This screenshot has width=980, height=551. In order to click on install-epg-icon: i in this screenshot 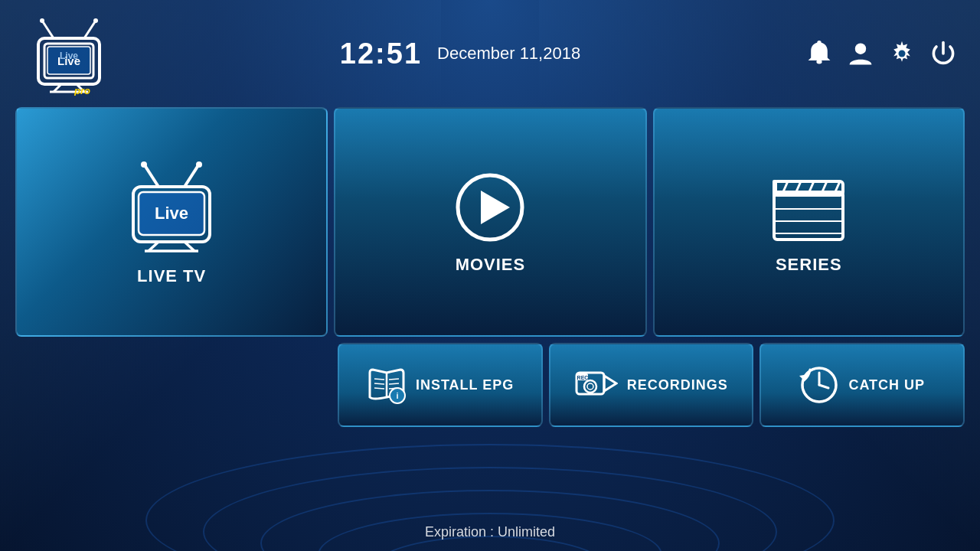, I will do `click(387, 385)`.